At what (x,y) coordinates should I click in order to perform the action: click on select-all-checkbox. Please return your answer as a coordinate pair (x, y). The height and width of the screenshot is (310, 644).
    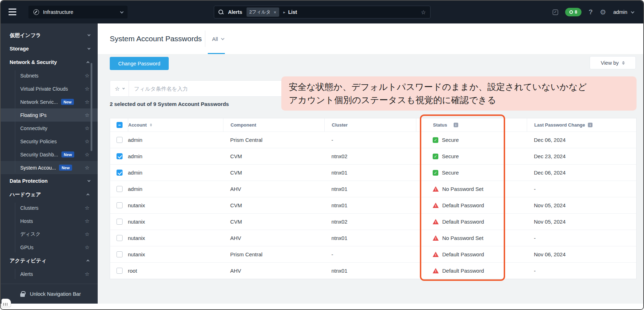
    Looking at the image, I should click on (119, 125).